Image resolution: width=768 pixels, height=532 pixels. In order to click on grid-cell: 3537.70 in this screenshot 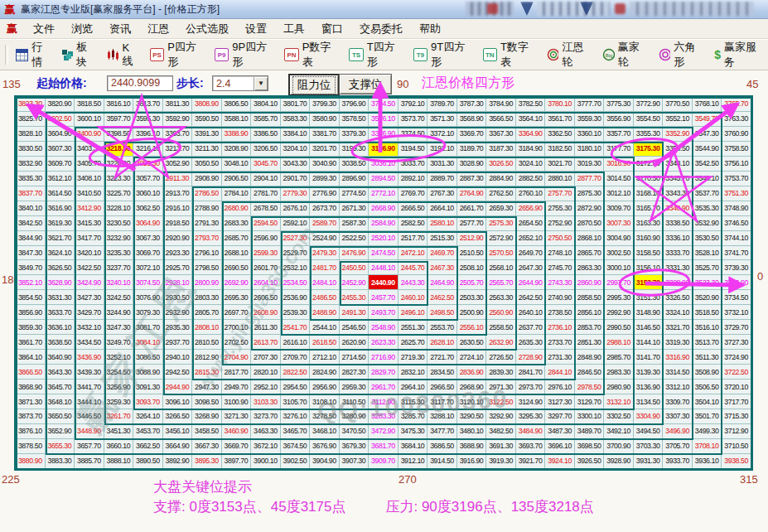, I will do `click(708, 194)`.